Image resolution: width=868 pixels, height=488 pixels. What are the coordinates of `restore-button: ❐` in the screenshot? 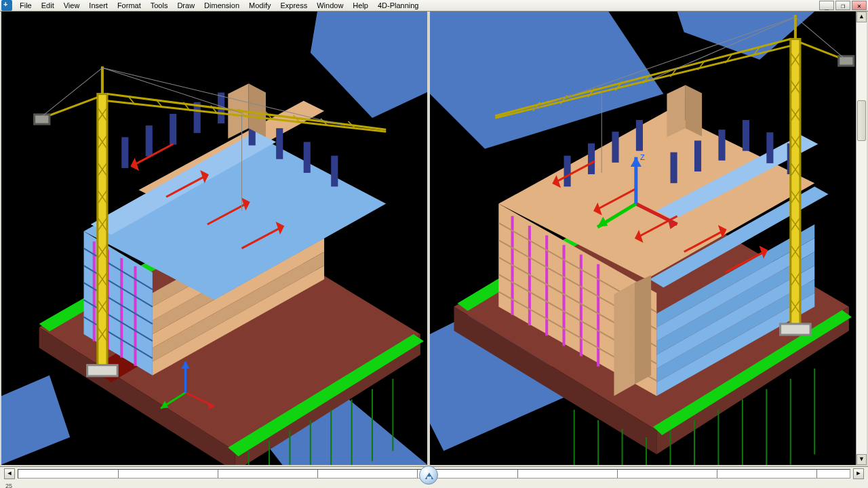 It's located at (843, 5).